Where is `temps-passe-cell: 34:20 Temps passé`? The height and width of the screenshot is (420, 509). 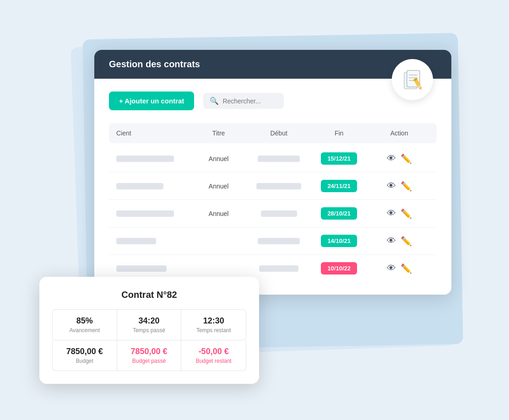 temps-passe-cell: 34:20 Temps passé is located at coordinates (149, 325).